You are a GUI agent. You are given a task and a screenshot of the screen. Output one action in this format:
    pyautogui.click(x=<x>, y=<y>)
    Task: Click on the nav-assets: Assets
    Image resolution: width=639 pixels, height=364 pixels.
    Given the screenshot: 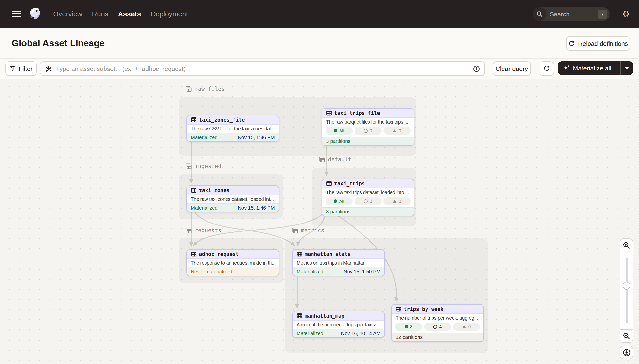 What is the action you would take?
    pyautogui.click(x=130, y=14)
    